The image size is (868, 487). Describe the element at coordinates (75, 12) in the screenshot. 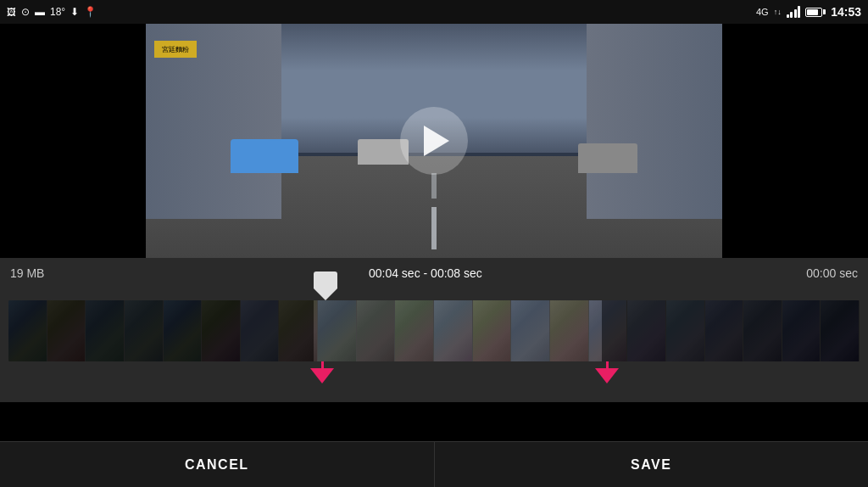

I see `download-icon: ⬇` at that location.